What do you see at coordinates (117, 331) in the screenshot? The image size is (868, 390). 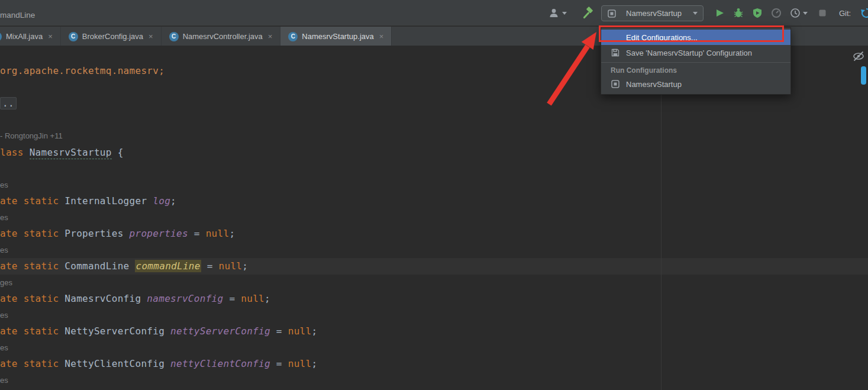 I see `code-token-plain: NettyServerConfig` at bounding box center [117, 331].